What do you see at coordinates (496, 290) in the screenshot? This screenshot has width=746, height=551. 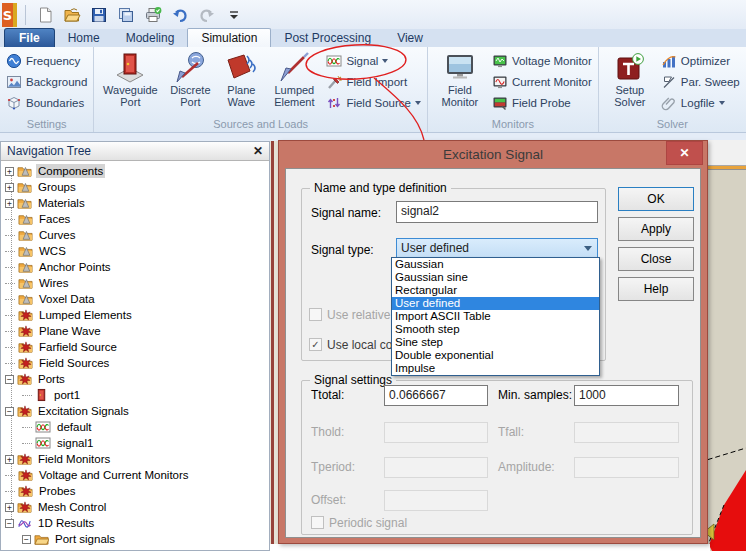 I see `dropdown-option-rectangular: Rectangular` at bounding box center [496, 290].